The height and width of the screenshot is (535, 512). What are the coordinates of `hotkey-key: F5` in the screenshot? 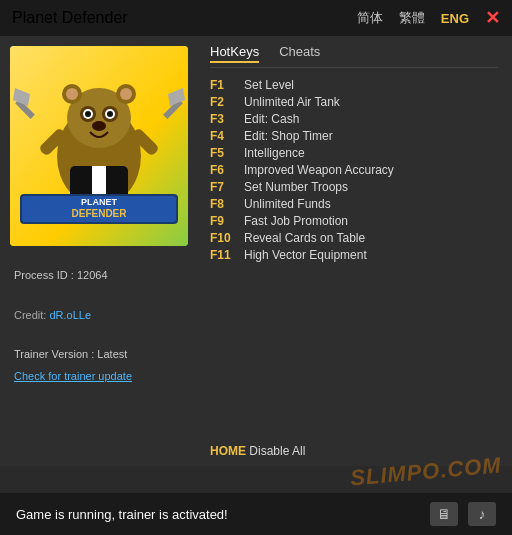 It's located at (227, 153).